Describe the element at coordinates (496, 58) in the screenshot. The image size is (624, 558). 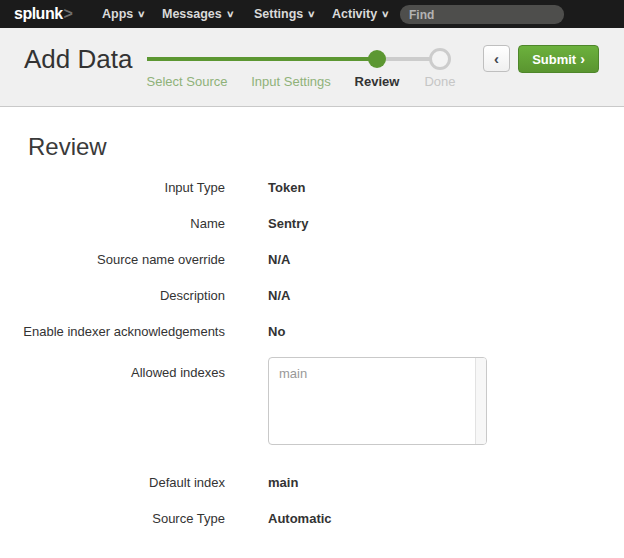
I see `back-button: ‹` at that location.